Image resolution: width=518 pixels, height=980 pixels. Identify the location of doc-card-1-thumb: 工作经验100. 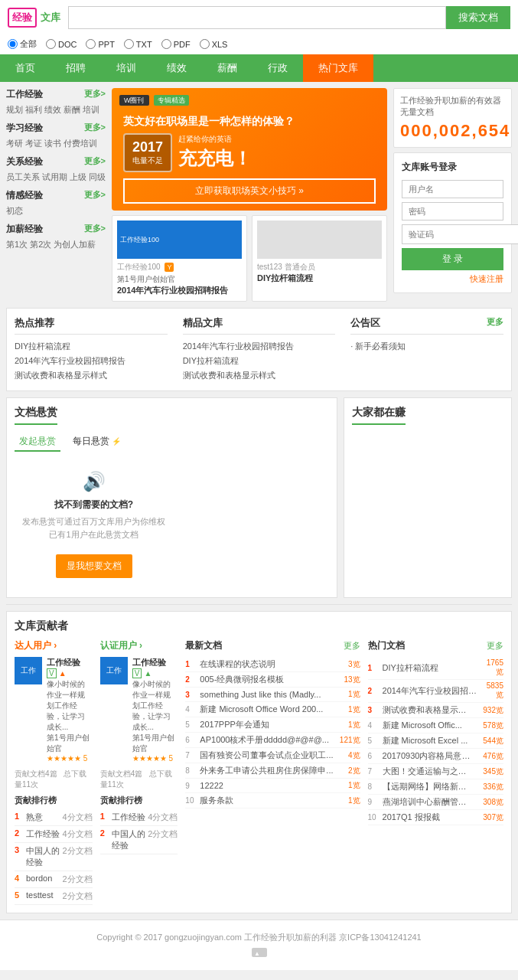
(179, 240).